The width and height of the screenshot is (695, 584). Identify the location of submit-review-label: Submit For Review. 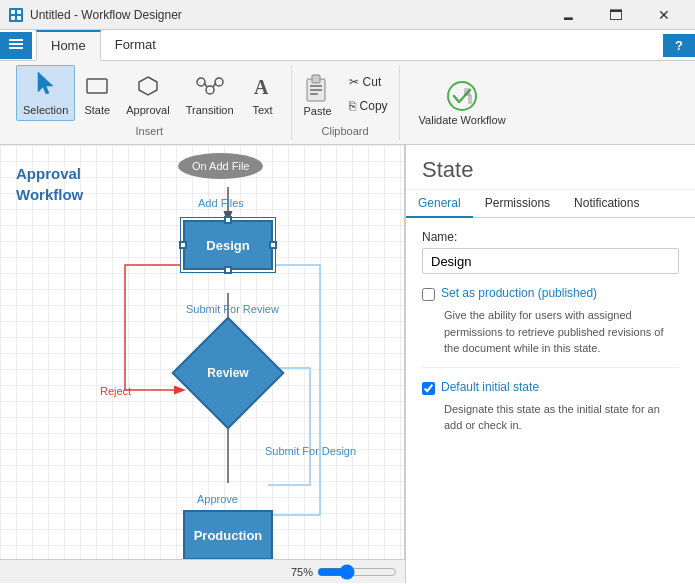
(232, 309).